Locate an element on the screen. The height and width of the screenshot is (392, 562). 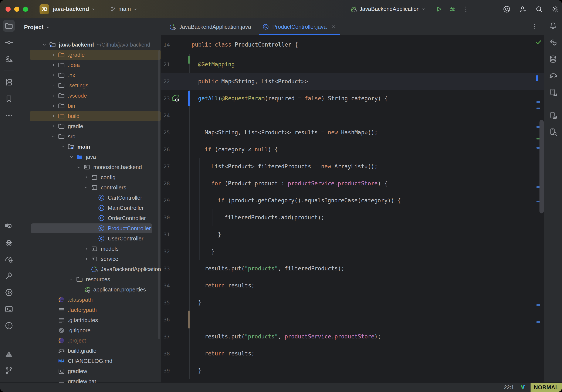
sidebar-item-structure is located at coordinates (9, 59).